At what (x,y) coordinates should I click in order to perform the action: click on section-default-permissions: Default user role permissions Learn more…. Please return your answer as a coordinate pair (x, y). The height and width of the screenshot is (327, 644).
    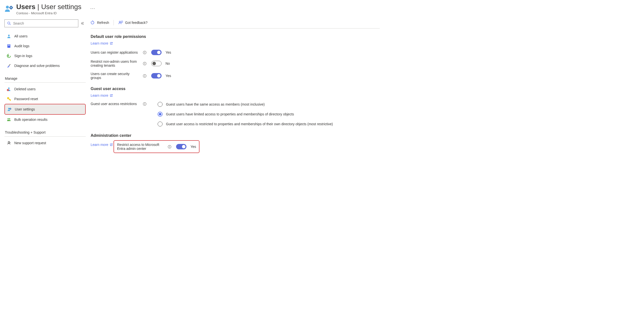
    Looking at the image, I should click on (235, 57).